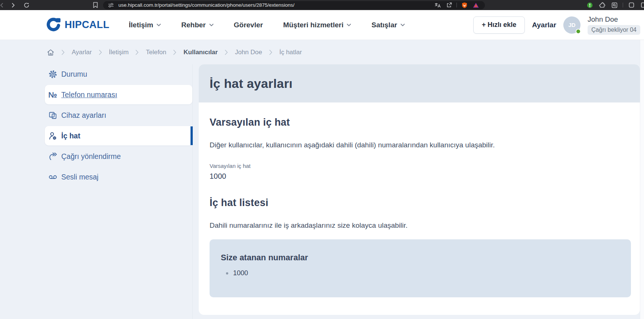 The image size is (644, 319). I want to click on settings-link: Ayarlar, so click(544, 25).